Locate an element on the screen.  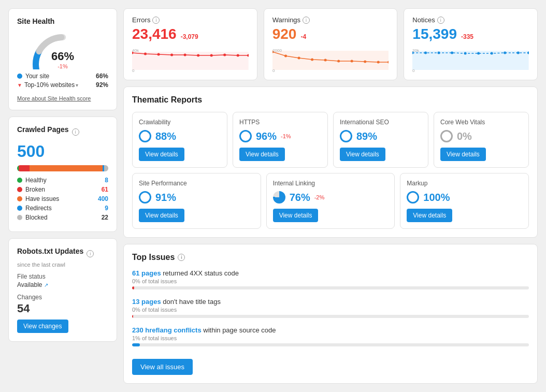
stat-dot-issues is located at coordinates (20, 199).